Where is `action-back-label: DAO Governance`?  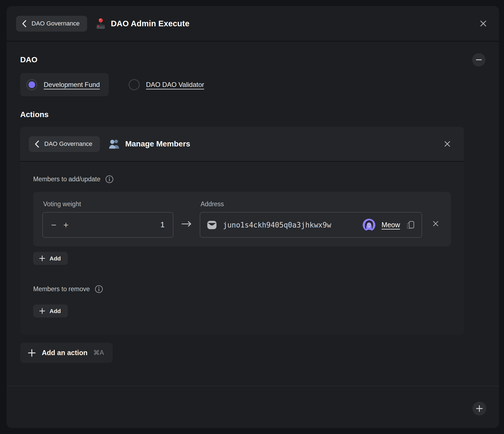
action-back-label: DAO Governance is located at coordinates (68, 144).